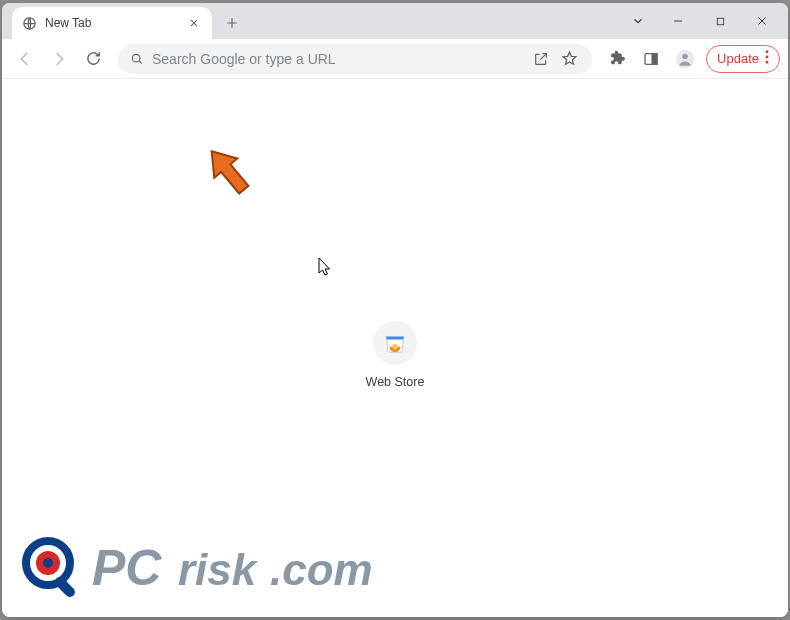  Describe the element at coordinates (617, 59) in the screenshot. I see `extensions-button` at that location.